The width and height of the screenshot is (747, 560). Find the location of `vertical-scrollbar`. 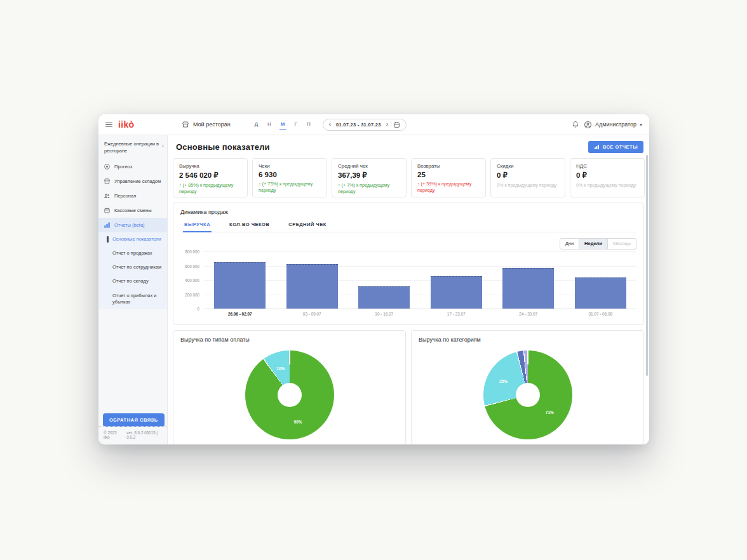

vertical-scrollbar is located at coordinates (647, 265).